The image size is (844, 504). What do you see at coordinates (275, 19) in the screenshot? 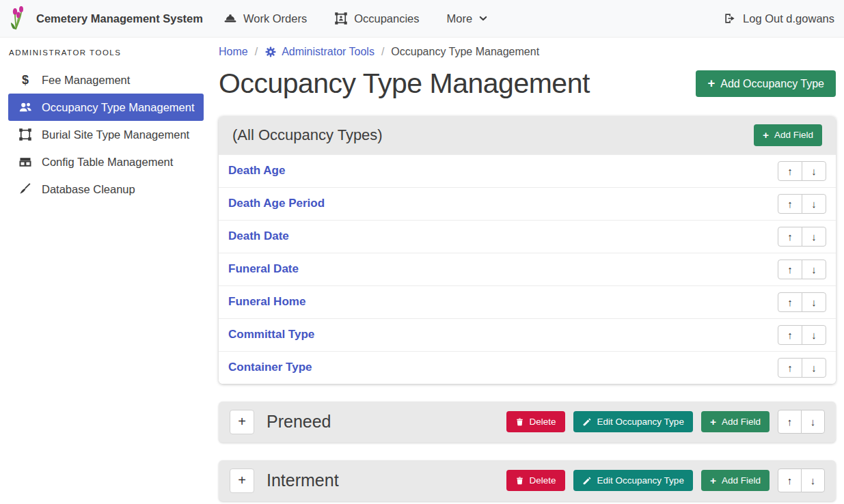
I see `nav-work-orders-label: Work Orders` at bounding box center [275, 19].